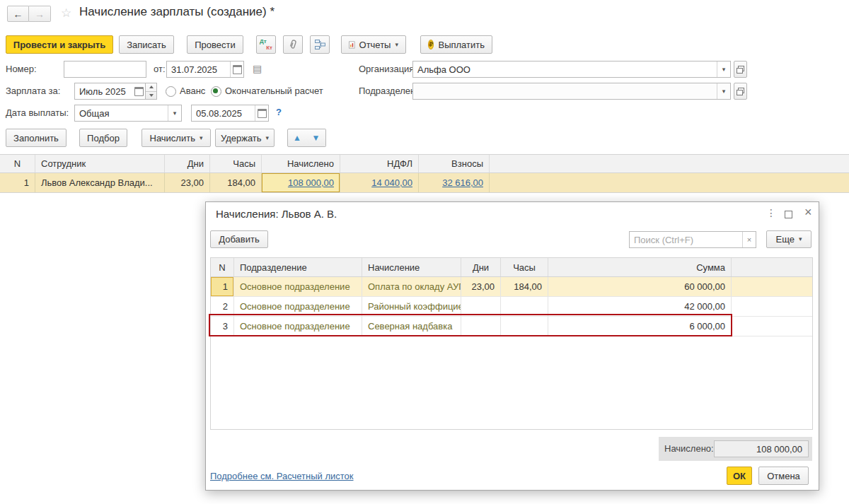 This screenshot has width=849, height=504. Describe the element at coordinates (424, 174) in the screenshot. I see `employees-table: N Сотрудник Дни Часы Начислено НДФЛ Взно…` at that location.